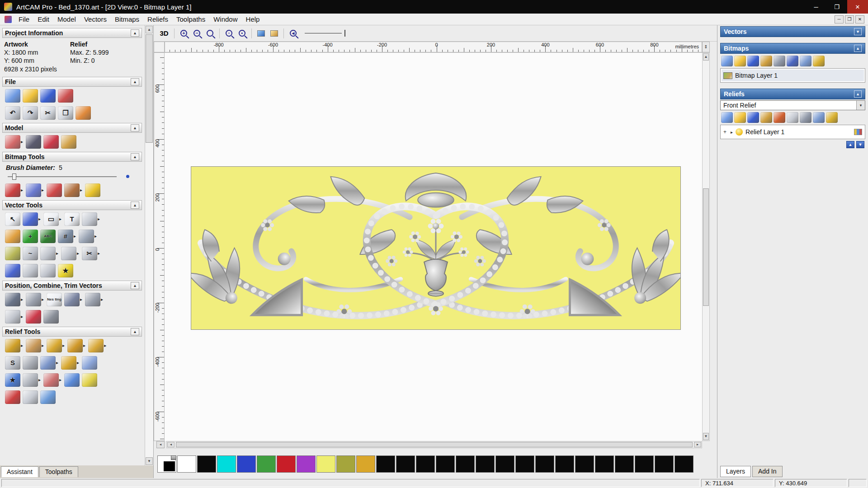 The width and height of the screenshot is (868, 488). What do you see at coordinates (30, 397) in the screenshot?
I see `mesh-tool-icon` at bounding box center [30, 397].